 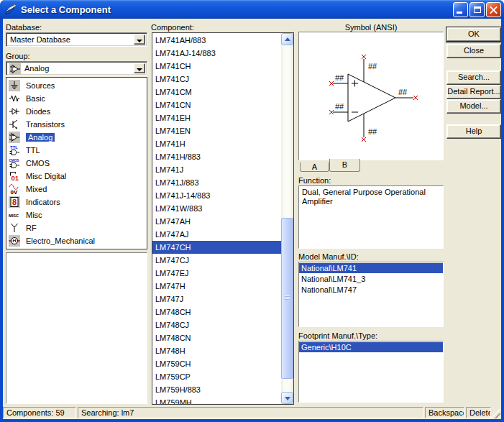 What do you see at coordinates (371, 290) in the screenshot?
I see `list-item: National\LM747` at bounding box center [371, 290].